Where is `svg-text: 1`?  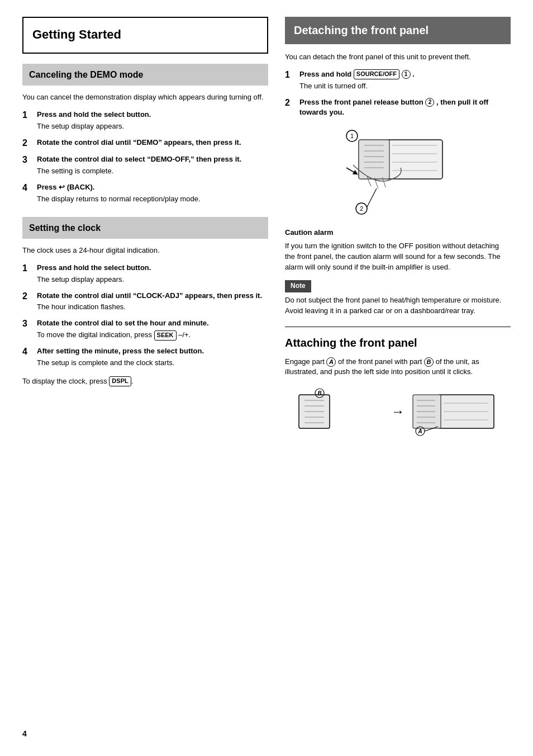 svg-text: 1 is located at coordinates (352, 136).